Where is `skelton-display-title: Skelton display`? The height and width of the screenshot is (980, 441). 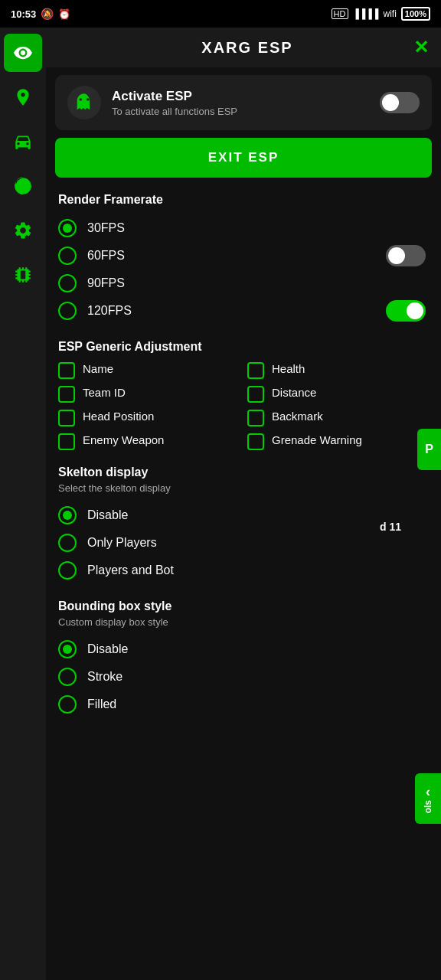
skelton-display-title: Skelton display is located at coordinates (243, 472).